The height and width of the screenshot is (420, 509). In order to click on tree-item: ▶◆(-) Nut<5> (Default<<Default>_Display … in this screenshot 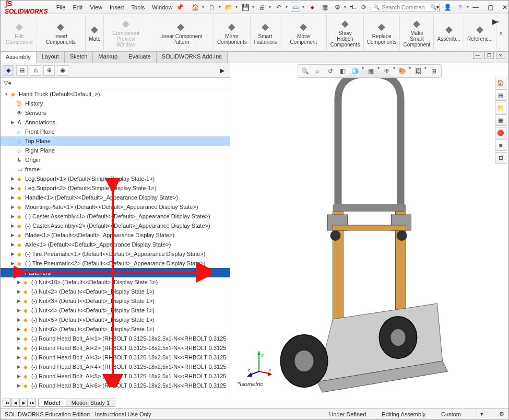, I will do `click(115, 320)`.